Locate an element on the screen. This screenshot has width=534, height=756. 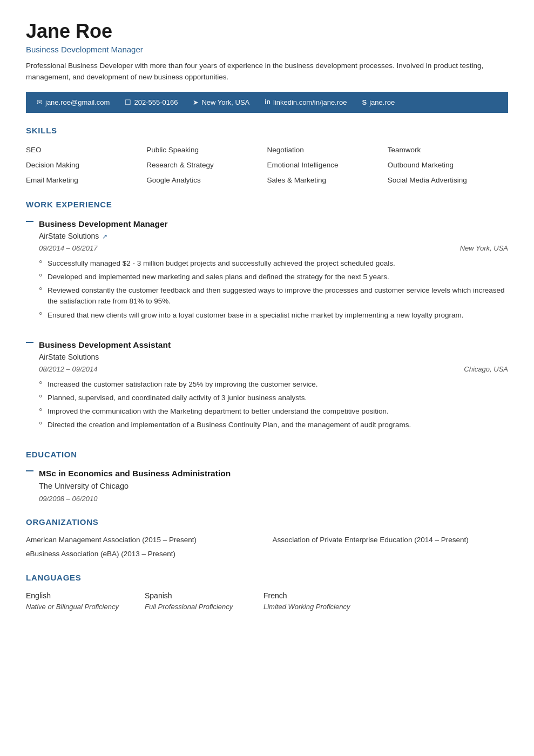
job-date: 08/2012 – 09/2014 is located at coordinates (68, 369).